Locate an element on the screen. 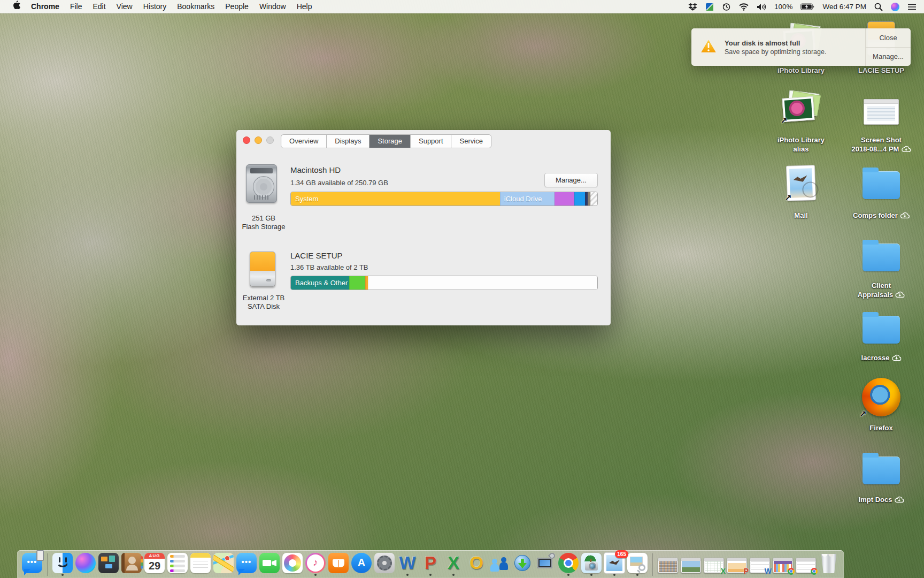  tab-displays: Displays is located at coordinates (348, 141).